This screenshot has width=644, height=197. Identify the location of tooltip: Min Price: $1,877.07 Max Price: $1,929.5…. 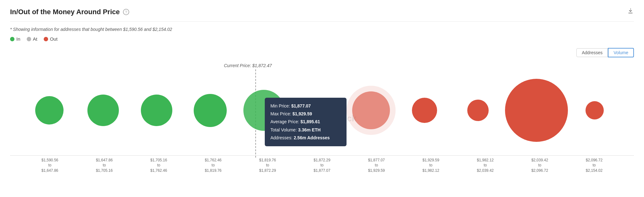
(306, 122).